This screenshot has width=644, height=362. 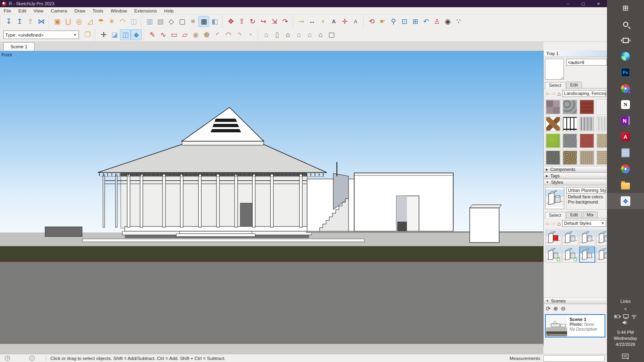 What do you see at coordinates (576, 169) in the screenshot?
I see `components-section-header: ▶ Components` at bounding box center [576, 169].